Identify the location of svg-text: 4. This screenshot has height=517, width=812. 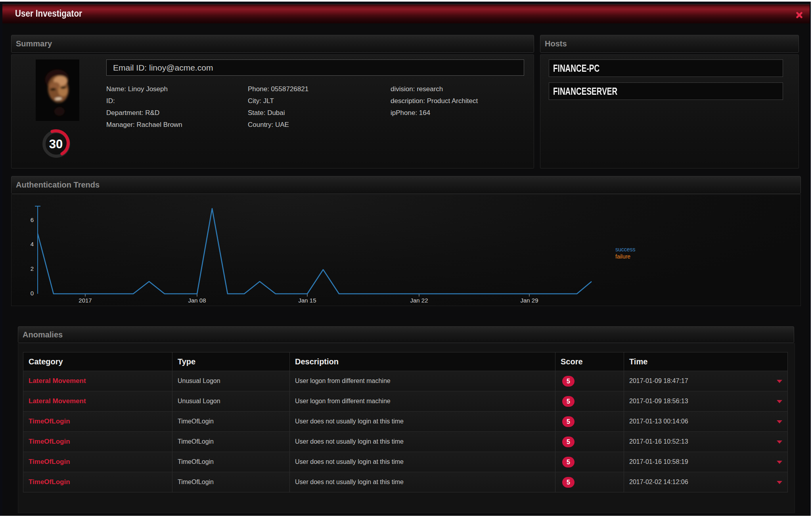
(32, 244).